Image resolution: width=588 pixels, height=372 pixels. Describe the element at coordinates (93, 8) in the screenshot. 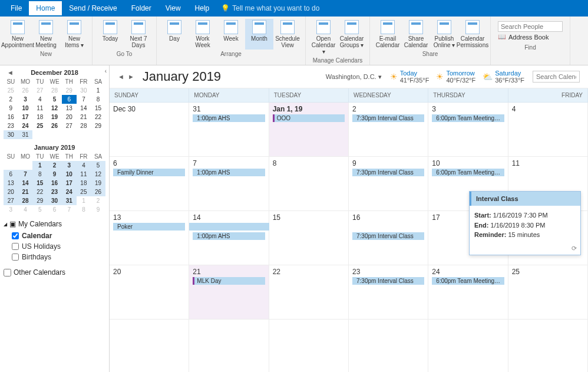

I see `ribbon-tab-sendreceive: Send / Receive` at that location.